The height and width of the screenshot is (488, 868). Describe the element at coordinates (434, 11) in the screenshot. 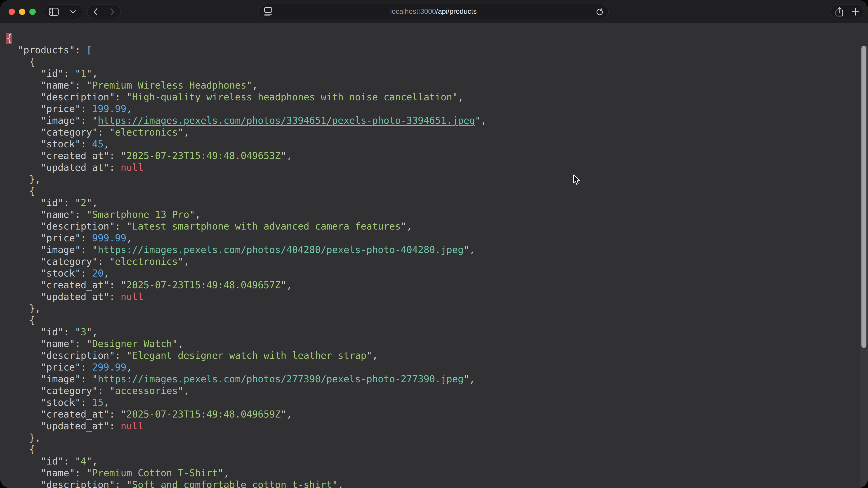

I see `browser-toolbar: localhost:3000/api/products` at that location.